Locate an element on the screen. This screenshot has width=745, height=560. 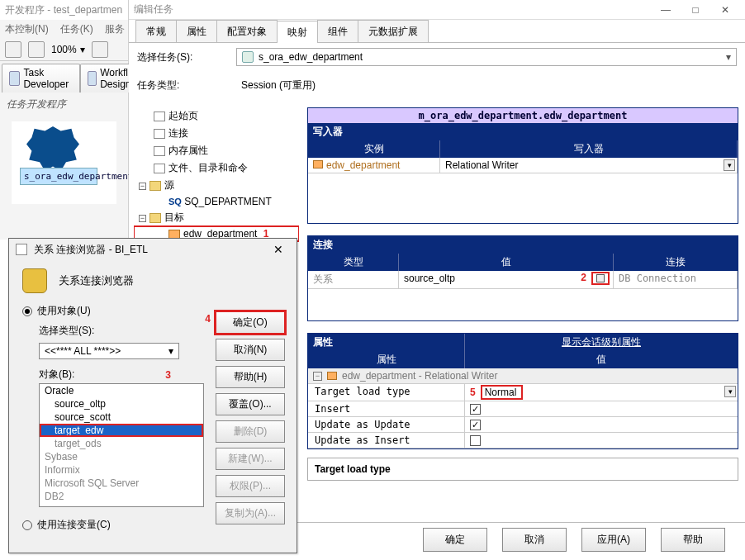
prop-update-as-insert: Update as Insert is located at coordinates (523, 441).